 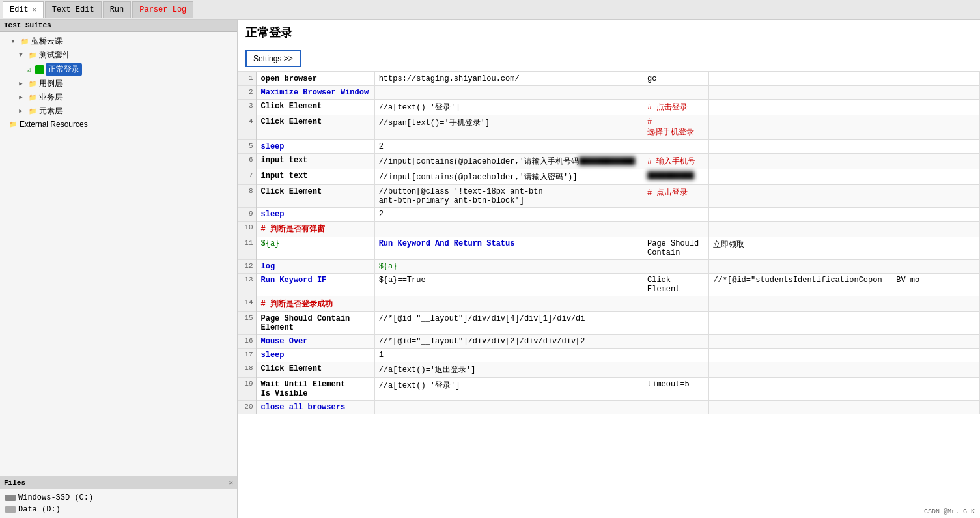 What do you see at coordinates (609, 197) in the screenshot?
I see `table-row: 8Click Element//button[@class='!text-18p…` at bounding box center [609, 197].